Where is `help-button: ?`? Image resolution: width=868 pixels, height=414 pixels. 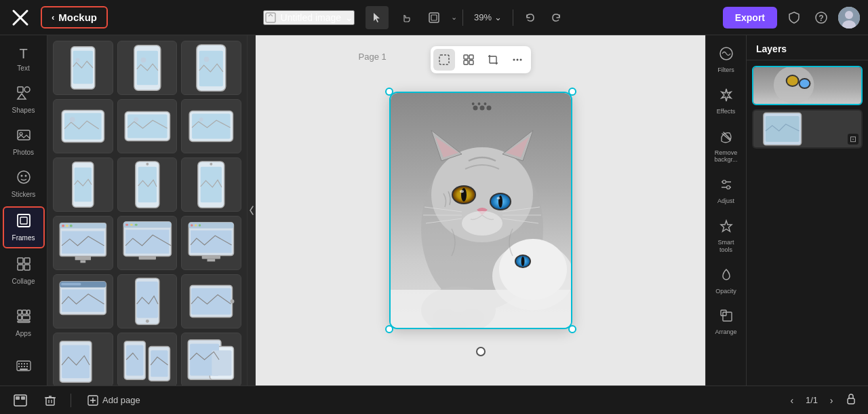
help-button: ? is located at coordinates (821, 18).